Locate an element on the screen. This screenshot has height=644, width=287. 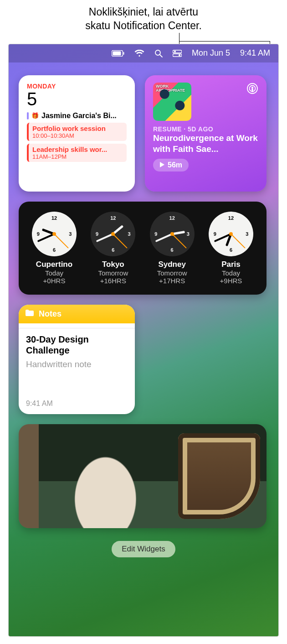
clock-city-name: Sydney is located at coordinates (172, 265).